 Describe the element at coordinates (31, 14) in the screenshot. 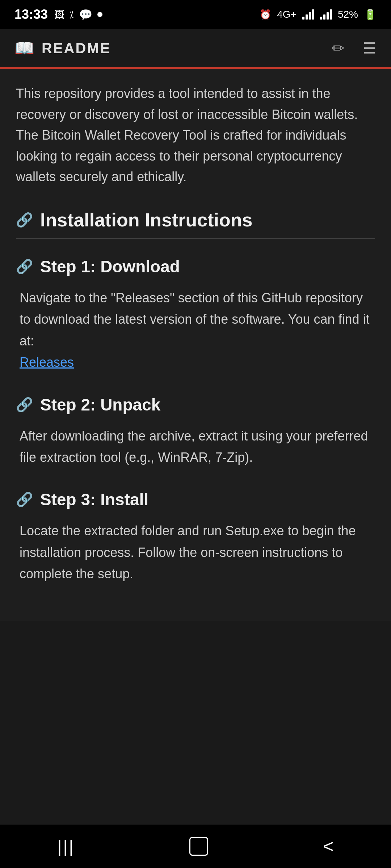

I see `status-time: 13:33` at that location.